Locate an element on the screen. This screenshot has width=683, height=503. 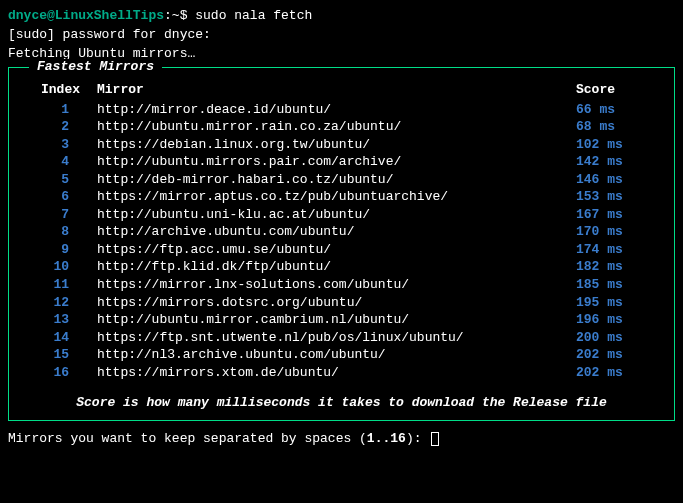
row-score: 146 ms is located at coordinates (616, 180).